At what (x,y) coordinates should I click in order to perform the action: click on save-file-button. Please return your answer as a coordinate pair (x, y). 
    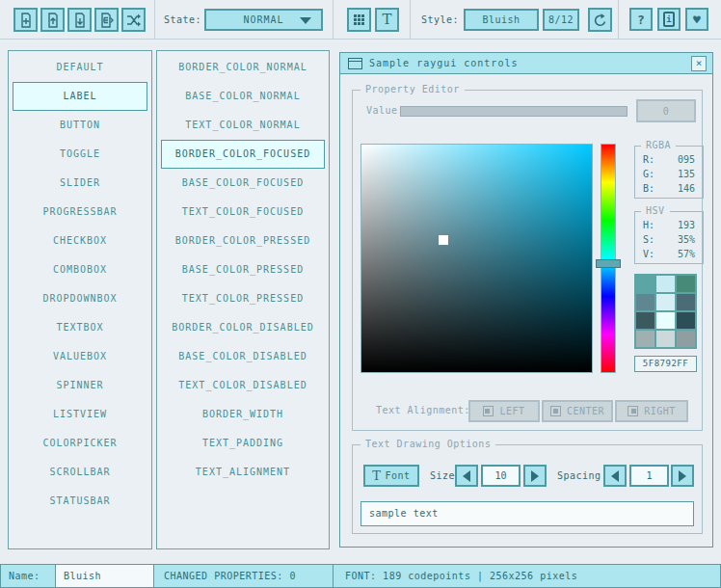
    Looking at the image, I should click on (79, 19).